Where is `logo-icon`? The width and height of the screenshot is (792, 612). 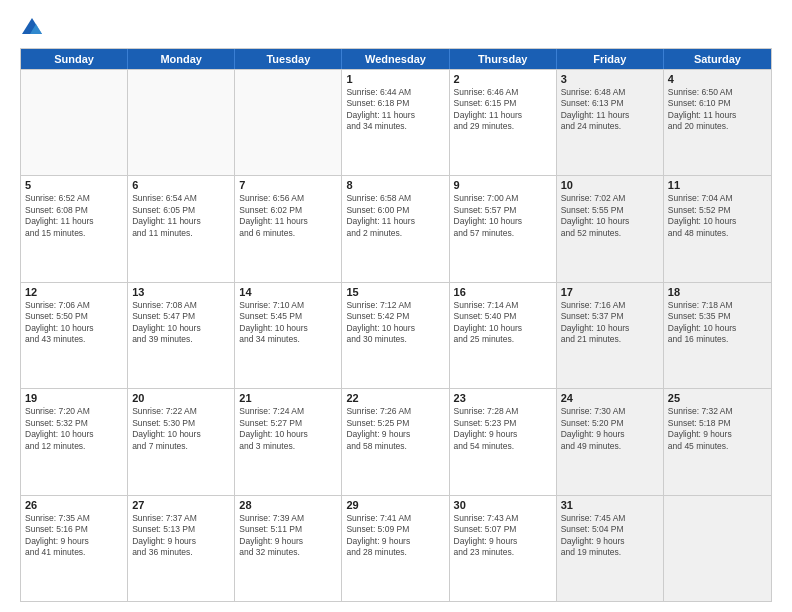 logo-icon is located at coordinates (32, 28).